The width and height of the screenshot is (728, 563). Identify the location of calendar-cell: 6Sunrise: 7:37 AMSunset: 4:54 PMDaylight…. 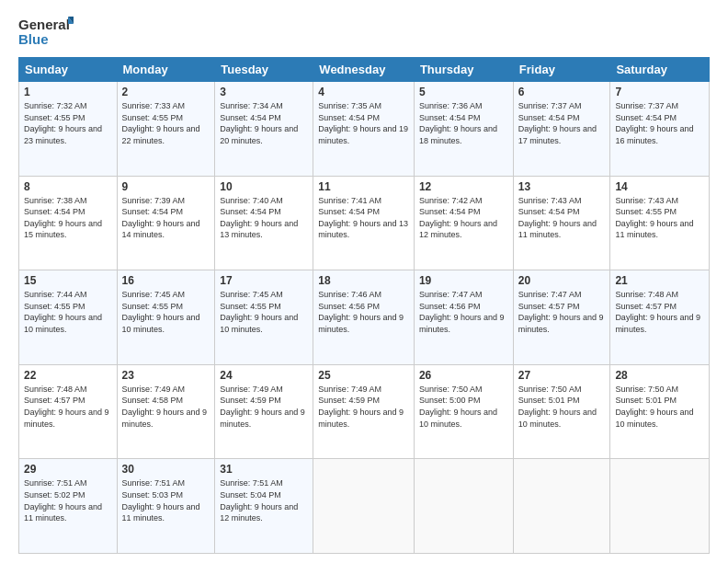
(562, 129).